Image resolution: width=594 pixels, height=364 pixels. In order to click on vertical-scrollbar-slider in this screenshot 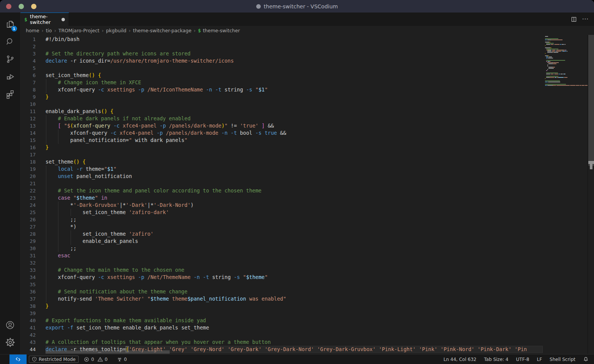, I will do `click(591, 100)`.